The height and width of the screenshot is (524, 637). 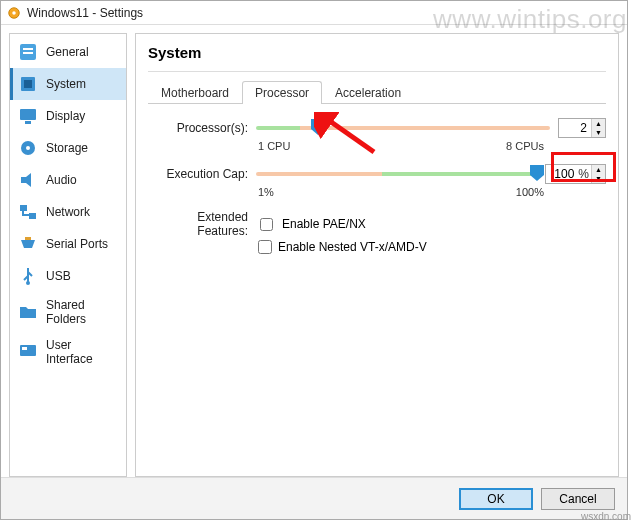 What do you see at coordinates (58, 276) in the screenshot?
I see `sidebar-label: USB` at bounding box center [58, 276].